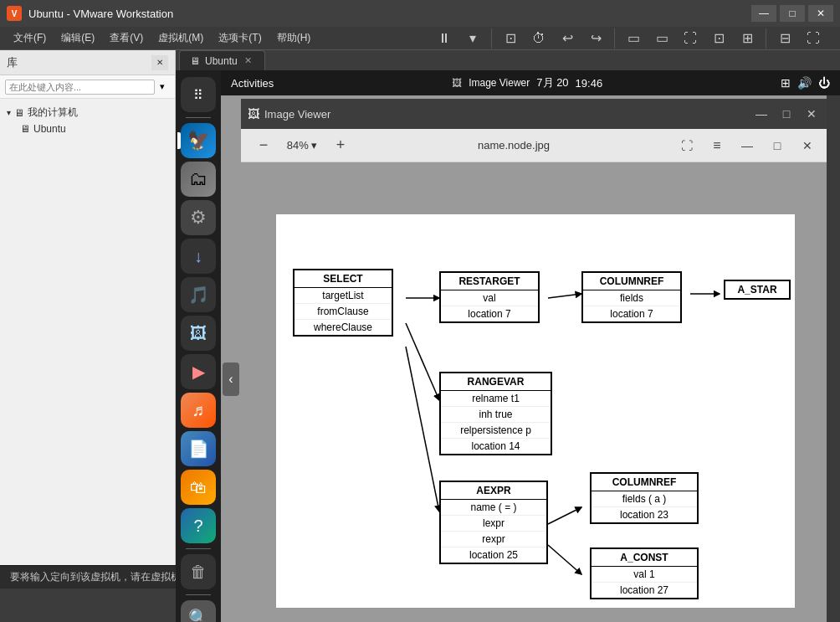  Describe the element at coordinates (662, 39) in the screenshot. I see `view-unity: ▭` at that location.